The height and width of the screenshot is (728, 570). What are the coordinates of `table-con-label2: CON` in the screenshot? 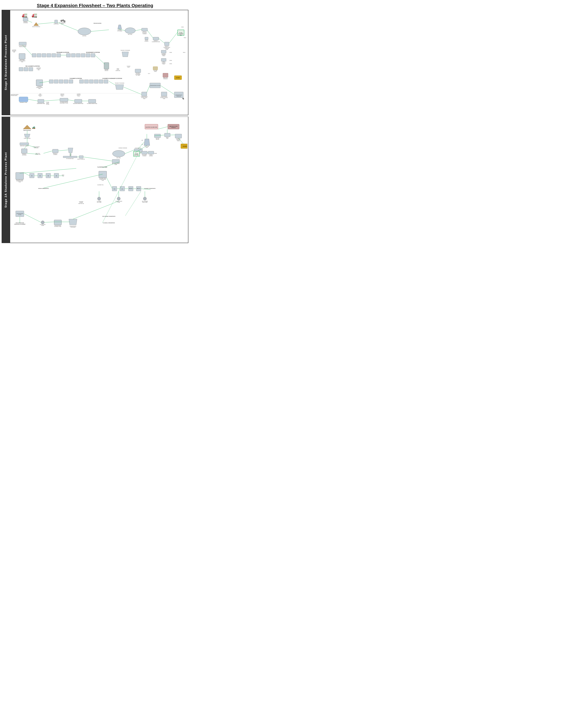 It's located at (167, 138).